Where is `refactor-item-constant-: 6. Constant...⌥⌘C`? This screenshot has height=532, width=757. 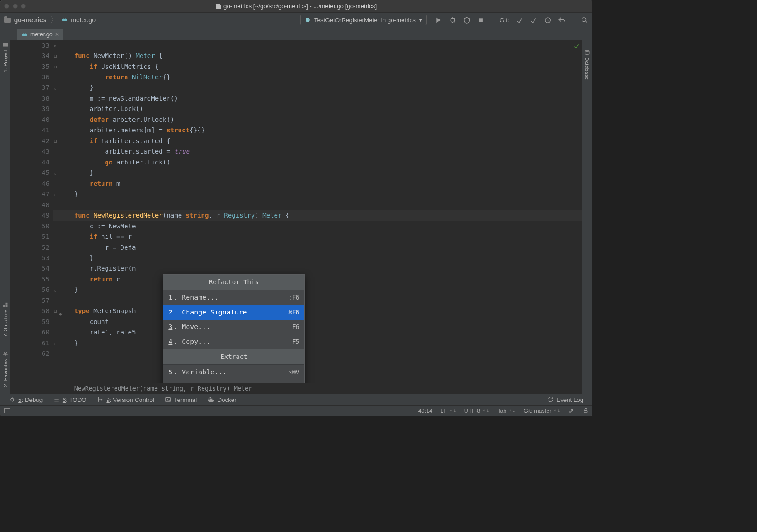 refactor-item-constant-: 6. Constant...⌥⌘C is located at coordinates (234, 382).